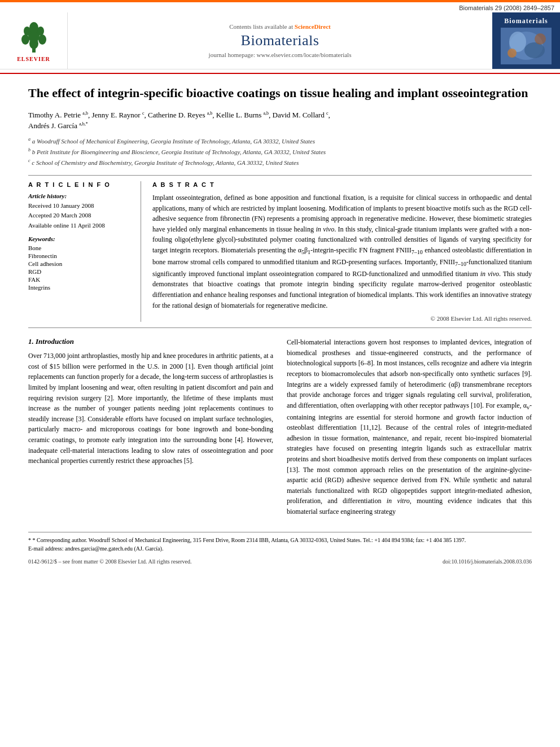 The image size is (560, 747). What do you see at coordinates (280, 55) in the screenshot?
I see `journal-homepage: journal homepage: www.elsevier.com/locat…` at bounding box center [280, 55].